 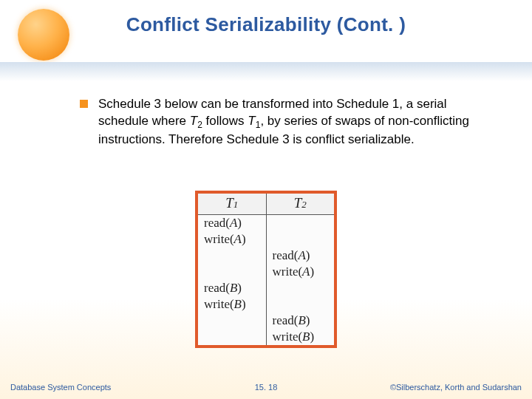 What do you see at coordinates (44, 35) in the screenshot?
I see `sun-ornament` at bounding box center [44, 35].